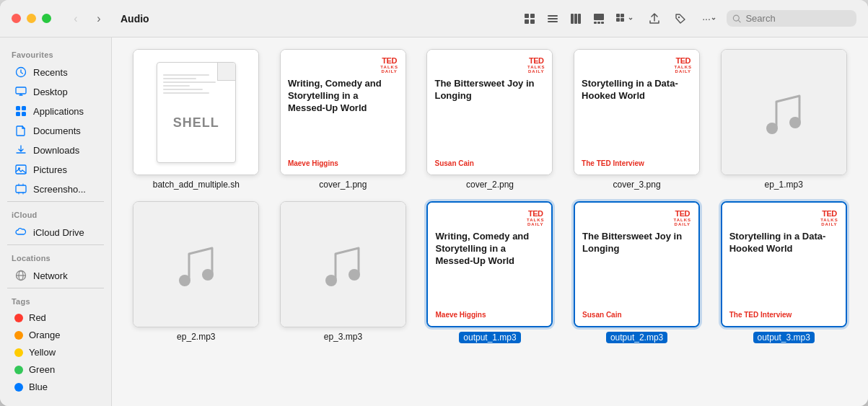 The image size is (868, 406). I want to click on file-item-cover2: TED TALKS DAILY The Bittersweet Joy in L…, so click(490, 120).